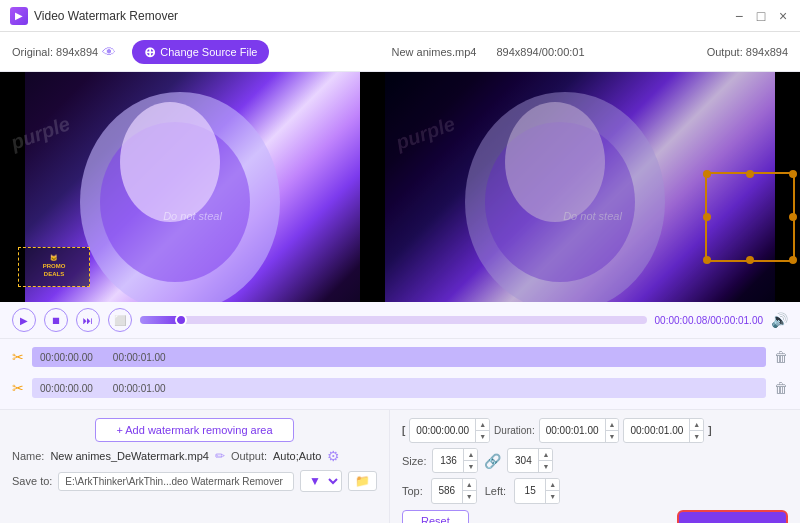 This screenshot has height=523, width=800. Describe the element at coordinates (482, 425) in the screenshot. I see `time-start-up: ▲` at that location.